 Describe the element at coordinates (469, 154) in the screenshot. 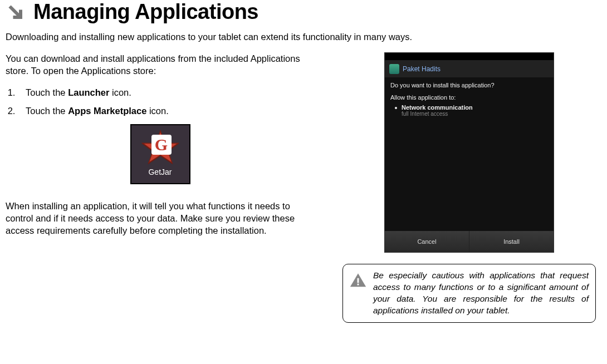

I see `dialog-body: Do you want to install this application?…` at that location.